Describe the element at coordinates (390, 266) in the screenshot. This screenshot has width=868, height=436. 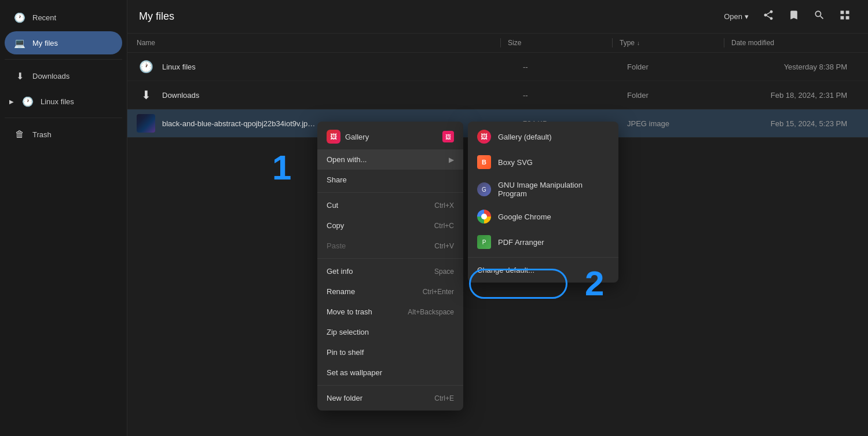
I see `context-menu: 🖼 Gallery 🖼 Open with... ▶ Share Cut Ctr…` at that location.